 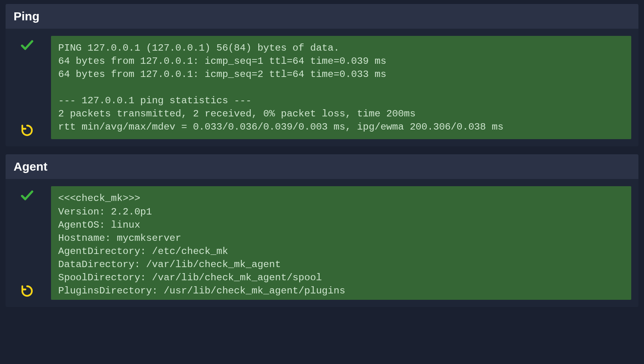 I want to click on panel-title: Agent, so click(x=322, y=167).